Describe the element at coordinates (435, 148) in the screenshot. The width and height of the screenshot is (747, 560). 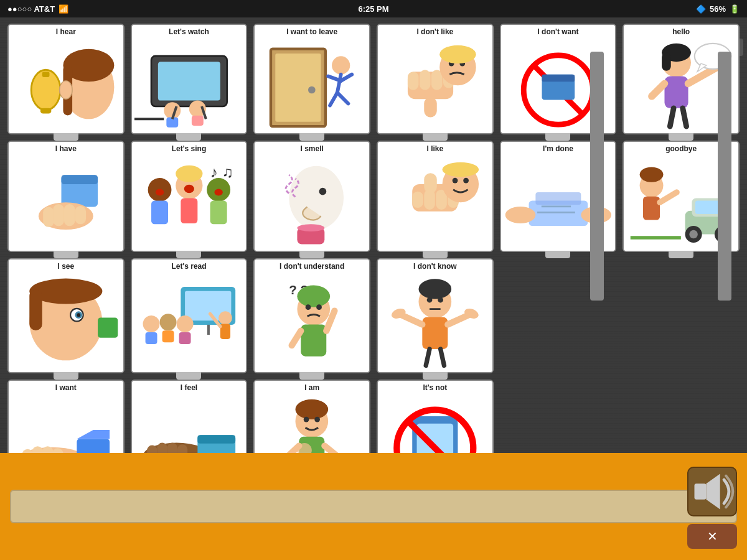
I see `card-i-like-label: I like` at that location.